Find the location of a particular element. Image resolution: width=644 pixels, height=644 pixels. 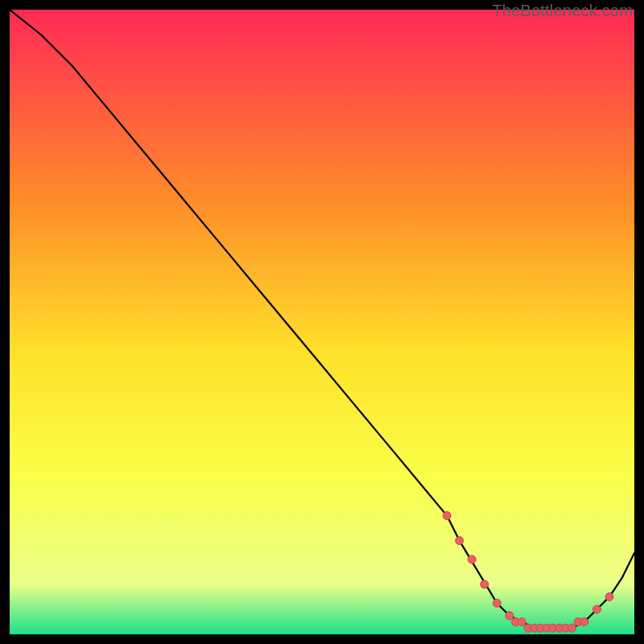

watermark-text: TheBottleneck.com is located at coordinates (562, 11).